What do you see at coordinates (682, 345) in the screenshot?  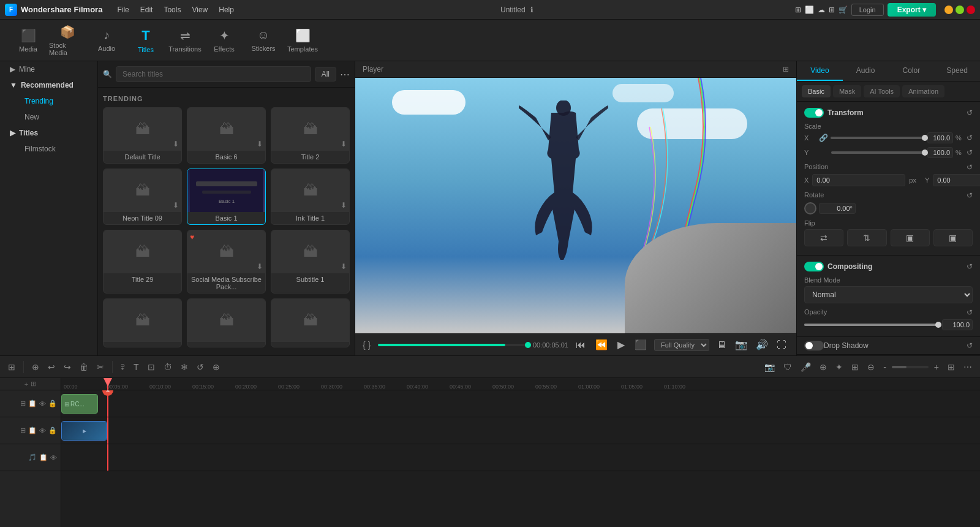 I see `quality-select: Full Quality` at bounding box center [682, 345].